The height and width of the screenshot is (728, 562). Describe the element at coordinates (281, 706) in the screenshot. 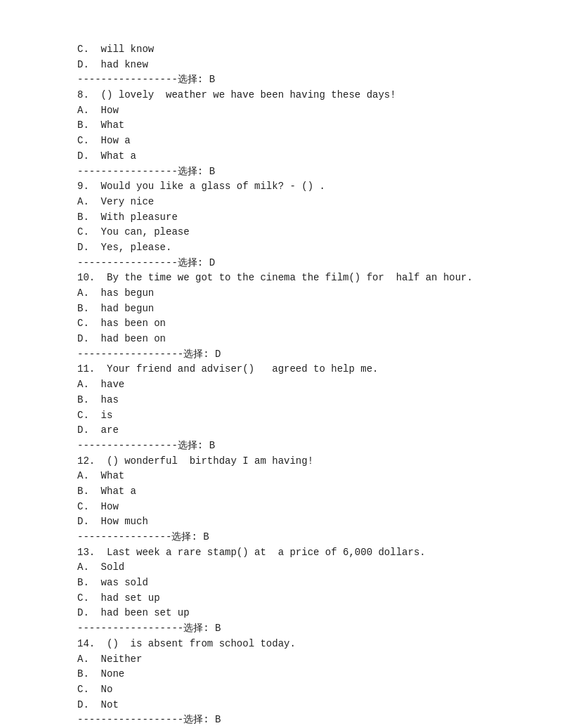

I see `text-line-44: D. Not` at that location.